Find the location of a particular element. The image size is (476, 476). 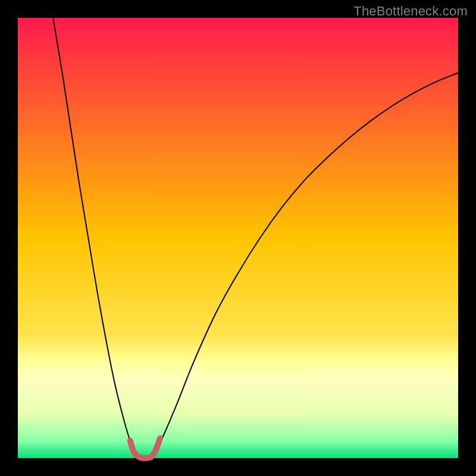

watermark-text: TheBottleneck.com is located at coordinates (411, 11).